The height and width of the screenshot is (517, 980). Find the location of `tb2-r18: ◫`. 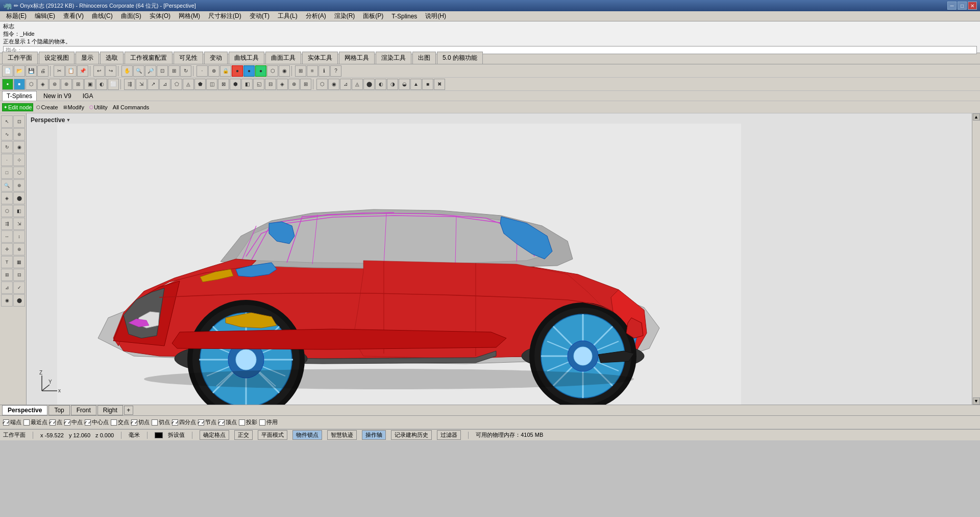

tb2-r18: ◫ is located at coordinates (212, 84).